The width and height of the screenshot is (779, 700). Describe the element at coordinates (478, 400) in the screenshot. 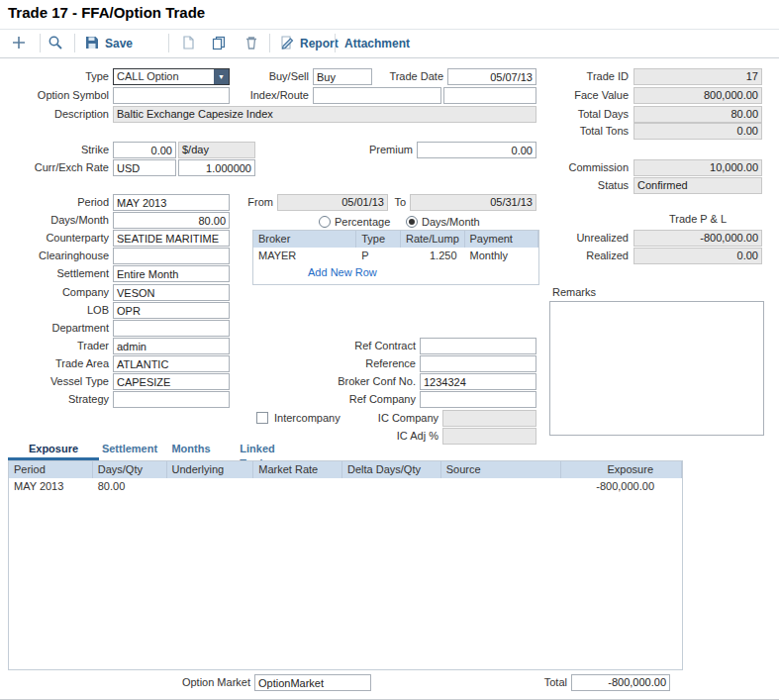

I see `ref-company-input` at that location.